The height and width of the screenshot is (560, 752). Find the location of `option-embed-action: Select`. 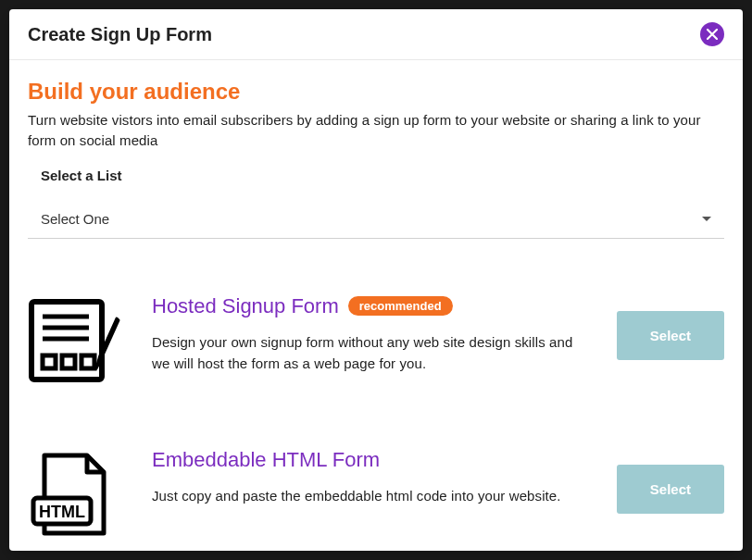

option-embed-action: Select is located at coordinates (671, 481).